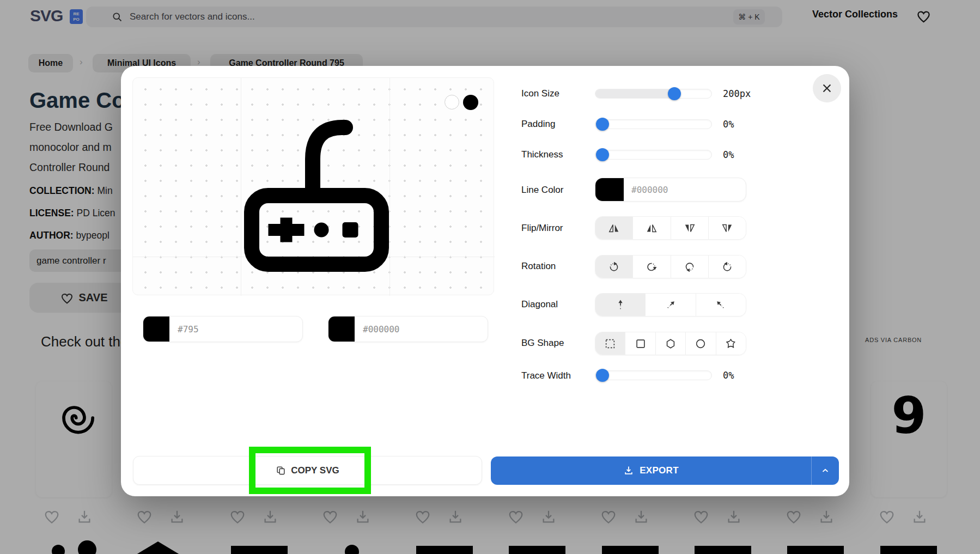  What do you see at coordinates (721, 305) in the screenshot?
I see `diagonal-up-left-button` at bounding box center [721, 305].